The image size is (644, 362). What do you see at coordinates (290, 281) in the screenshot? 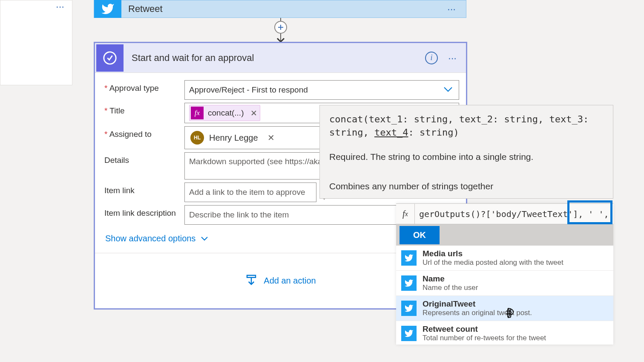
I see `add-action-button: Add an action` at bounding box center [290, 281].